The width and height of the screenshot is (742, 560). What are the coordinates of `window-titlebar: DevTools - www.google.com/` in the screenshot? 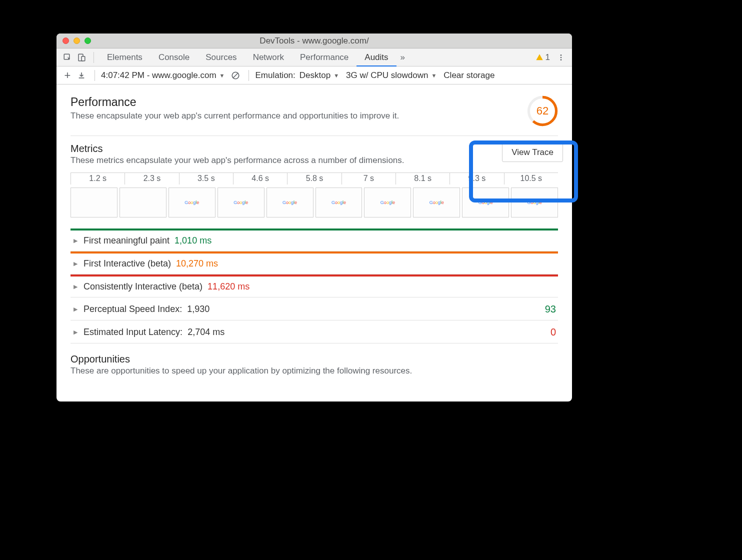 It's located at (314, 41).